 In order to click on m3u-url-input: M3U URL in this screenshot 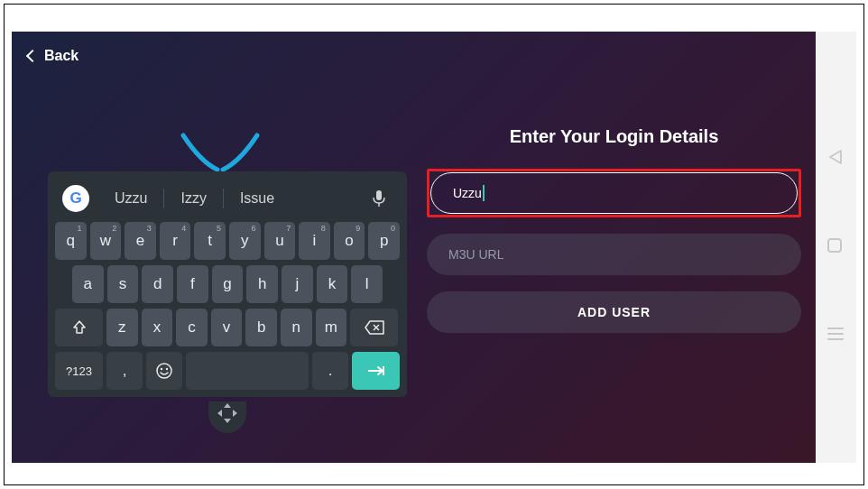, I will do `click(614, 254)`.